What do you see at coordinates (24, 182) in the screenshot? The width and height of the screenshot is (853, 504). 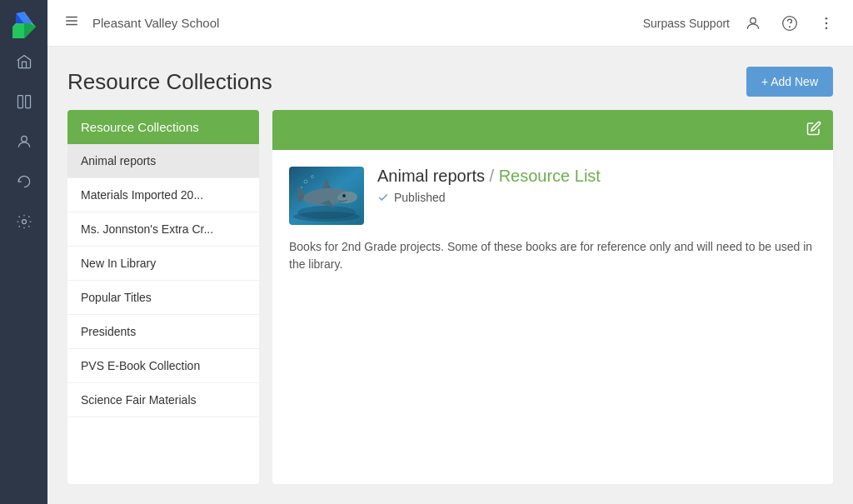 I see `sidebar-refresh` at bounding box center [24, 182].